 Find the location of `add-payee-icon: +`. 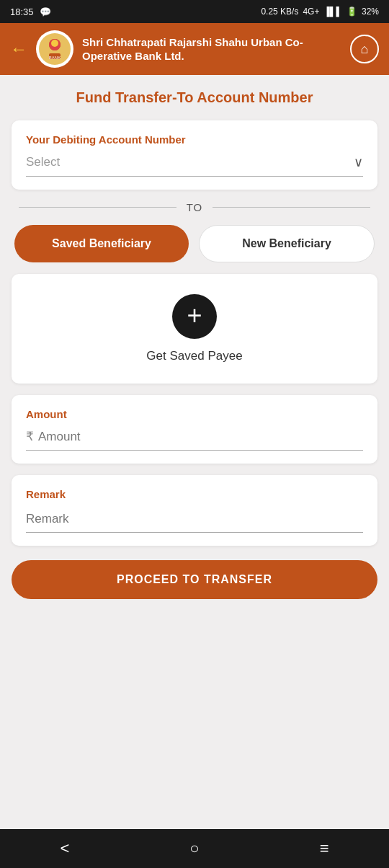

add-payee-icon: + is located at coordinates (194, 316).